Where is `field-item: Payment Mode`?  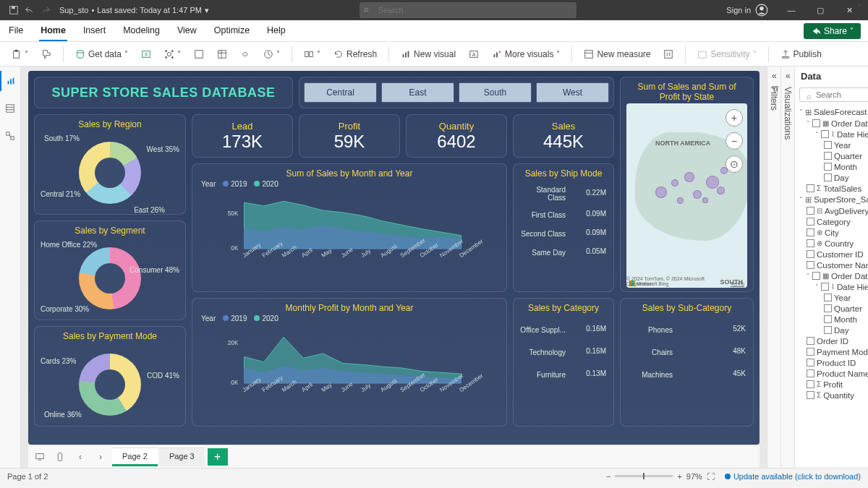
field-item: Payment Mode is located at coordinates (833, 351).